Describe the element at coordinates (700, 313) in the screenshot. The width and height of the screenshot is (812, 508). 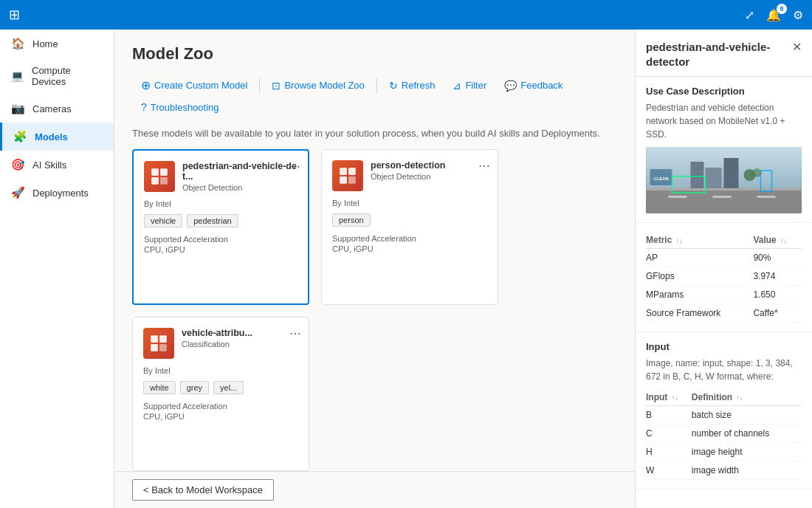
I see `metric-name: Source Framework` at that location.